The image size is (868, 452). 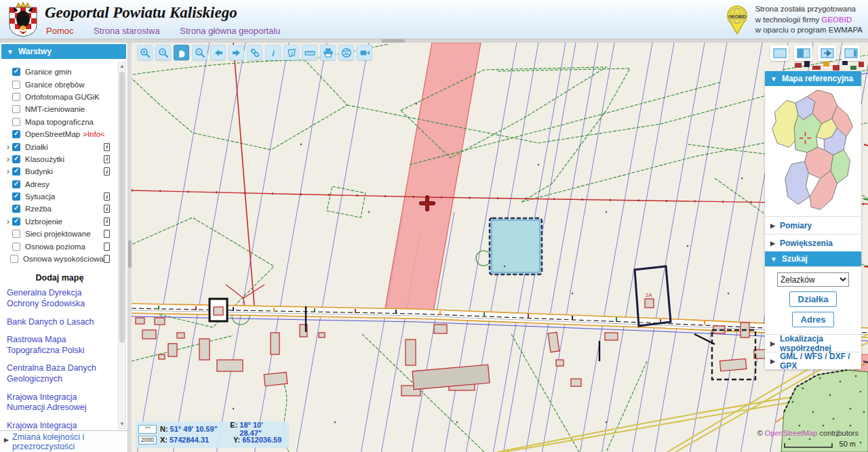 What do you see at coordinates (803, 53) in the screenshot?
I see `split-left-panel-icon` at bounding box center [803, 53].